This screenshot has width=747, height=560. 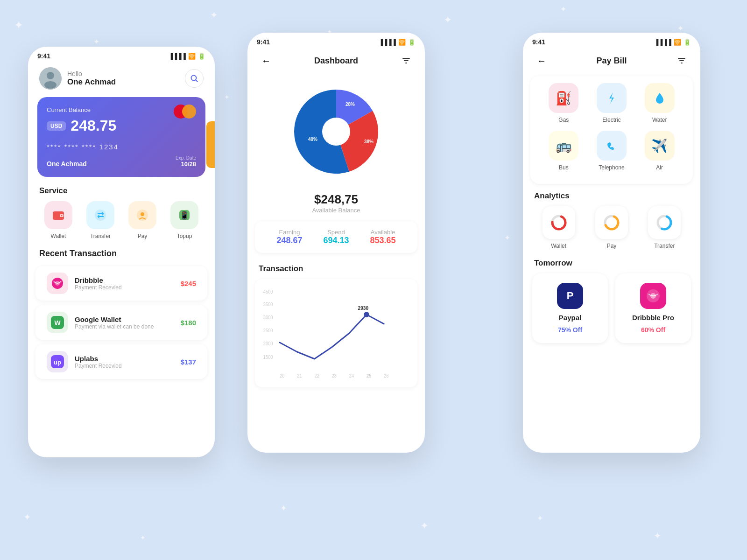 What do you see at coordinates (57, 362) in the screenshot?
I see `svg-text: up` at bounding box center [57, 362].